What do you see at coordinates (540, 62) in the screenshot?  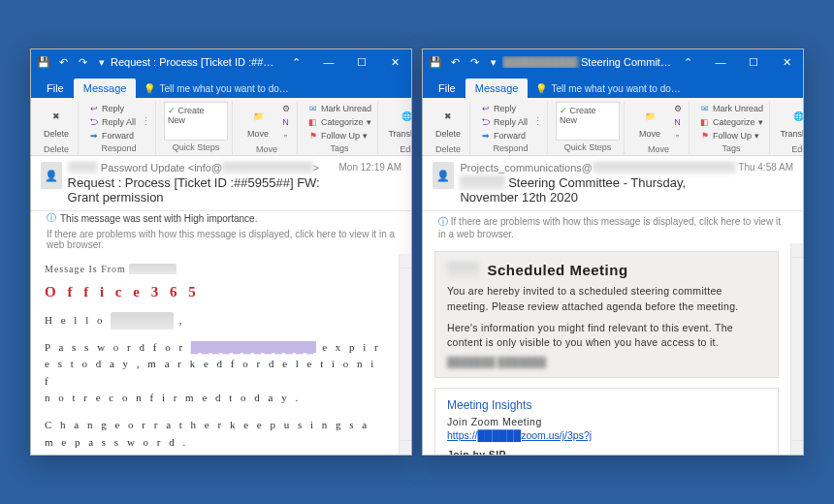 I see `redacted: ██████████` at bounding box center [540, 62].